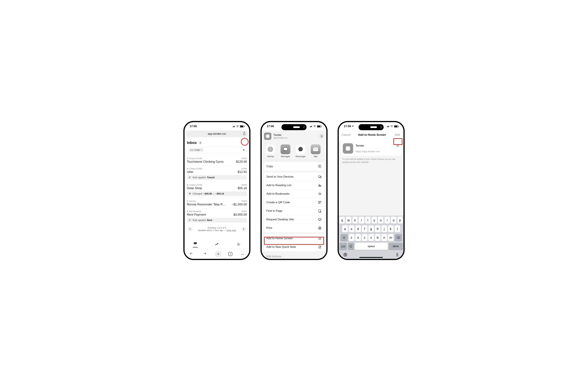  Describe the element at coordinates (371, 238) in the screenshot. I see `key-v: v` at that location.